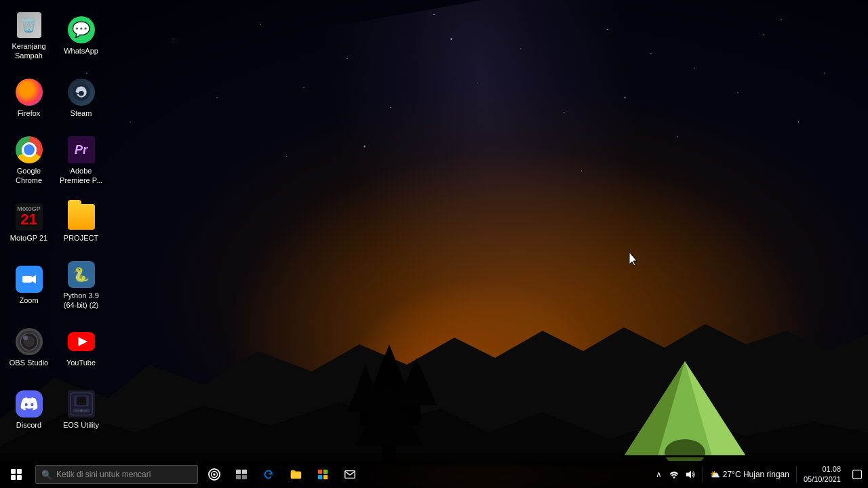  What do you see at coordinates (822, 474) in the screenshot?
I see `clock: 01.08 05/10/2021` at bounding box center [822, 474].